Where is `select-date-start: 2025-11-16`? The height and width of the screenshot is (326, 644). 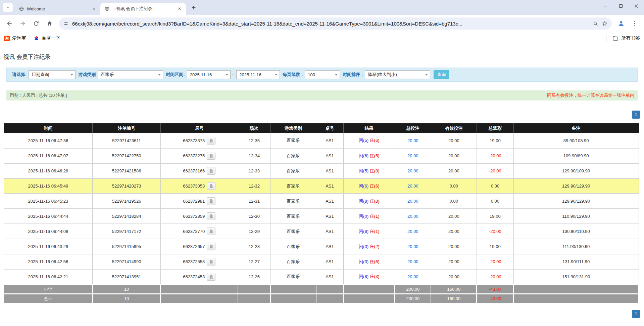 select-date-start: 2025-11-16 is located at coordinates (209, 75).